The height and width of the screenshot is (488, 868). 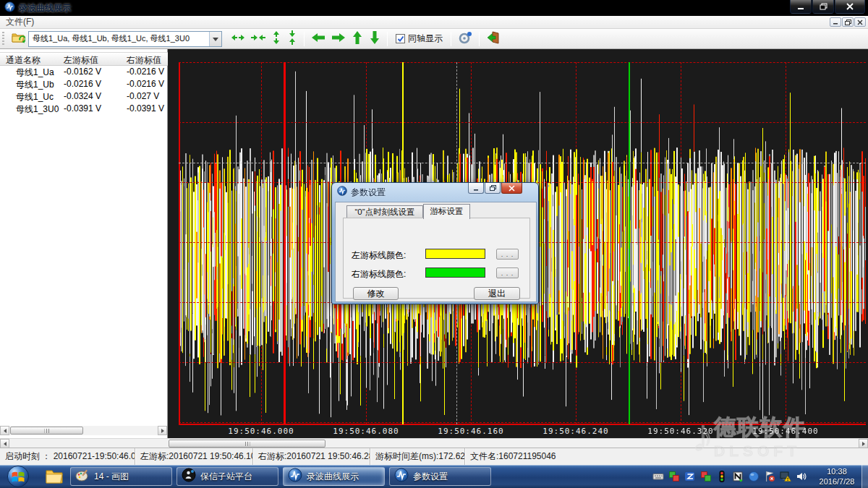 I want to click on exit-dialog-button: 退出, so click(x=497, y=294).